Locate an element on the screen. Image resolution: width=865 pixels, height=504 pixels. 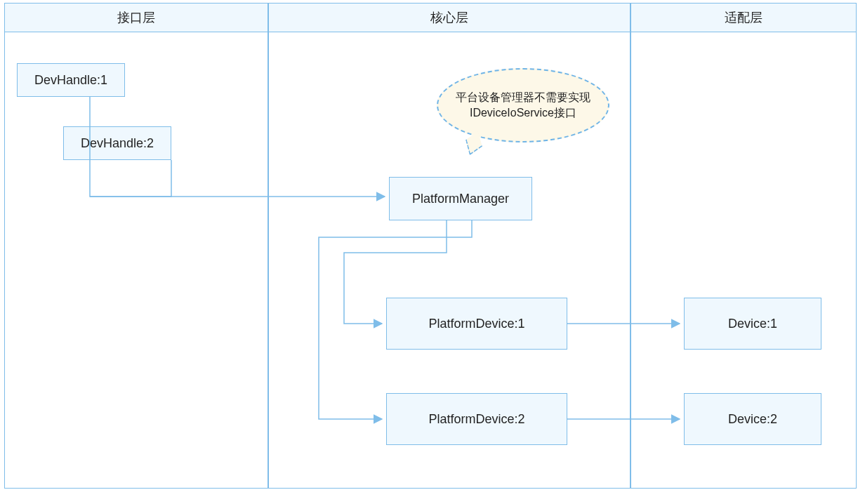
box-devhandle-1-label: DevHandle:1 is located at coordinates (71, 80).